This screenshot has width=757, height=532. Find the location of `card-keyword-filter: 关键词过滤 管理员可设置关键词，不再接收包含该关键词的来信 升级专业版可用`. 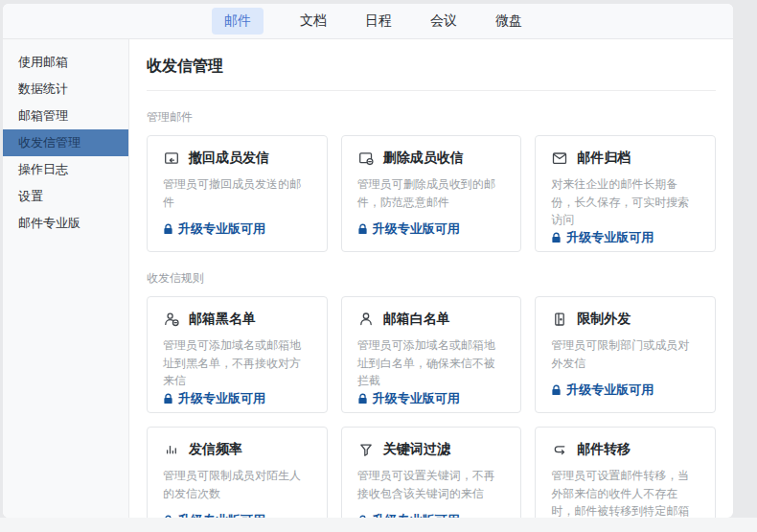

card-keyword-filter: 关键词过滤 管理员可设置关键词，不再接收包含该关键词的来信 升级专业版可用 is located at coordinates (431, 472).